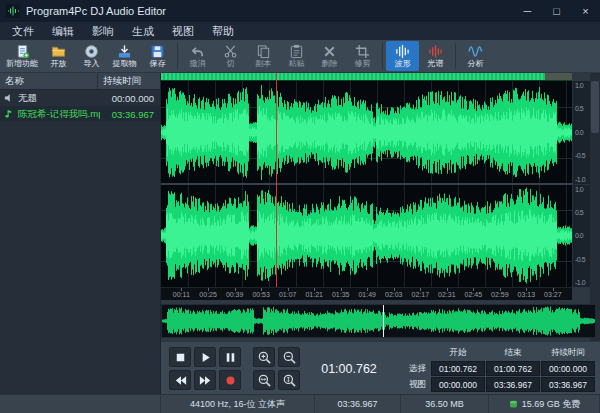 The image size is (600, 413). I want to click on time-tick-label: 02:03, so click(394, 294).